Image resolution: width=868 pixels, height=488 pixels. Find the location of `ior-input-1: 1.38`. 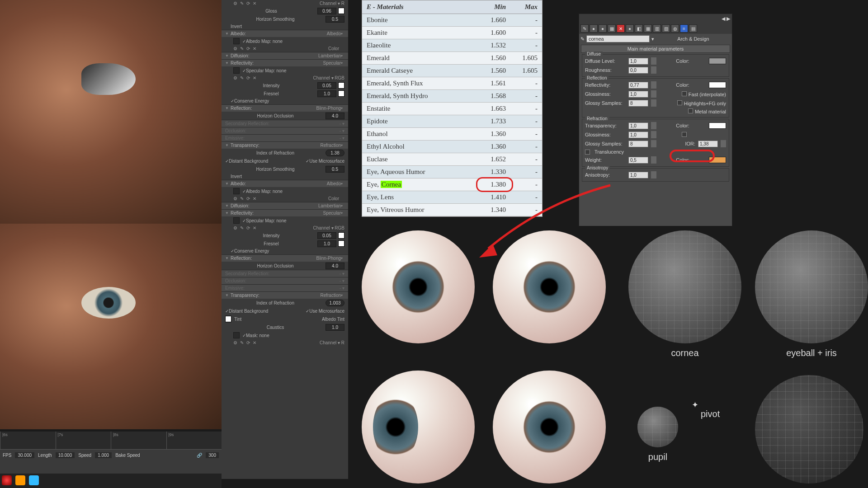

ior-input-1: 1.38 is located at coordinates (335, 153).